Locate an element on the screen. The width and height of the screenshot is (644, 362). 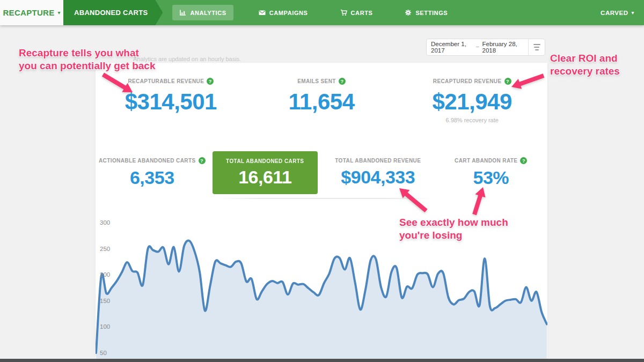
stat-label: EMAILS SENT ? is located at coordinates (322, 82).